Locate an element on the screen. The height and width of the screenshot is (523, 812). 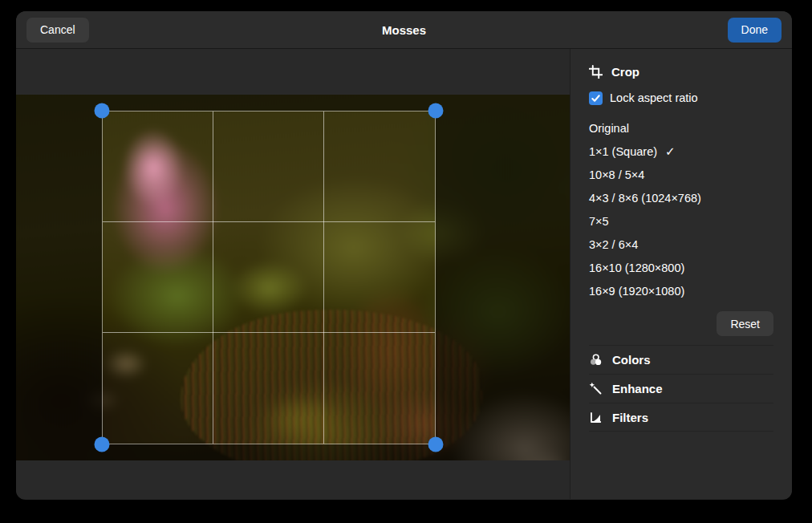
section-enhance-label: Enhance is located at coordinates (637, 388).